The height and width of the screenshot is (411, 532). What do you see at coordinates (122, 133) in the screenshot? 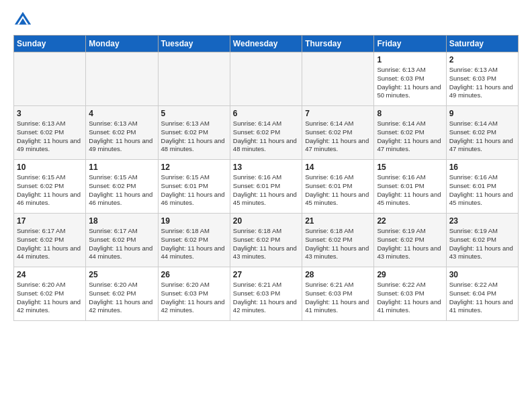
I see `calendar-day: 4Sunrise: 6:13 AM Sunset: 6:02 PM Daylig…` at bounding box center [122, 133].